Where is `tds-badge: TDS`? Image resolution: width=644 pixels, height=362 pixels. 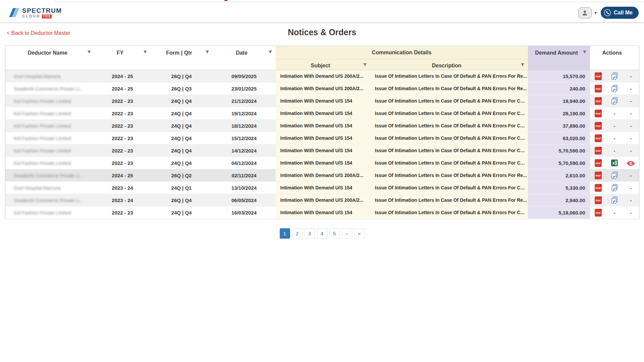 tds-badge: TDS is located at coordinates (47, 16).